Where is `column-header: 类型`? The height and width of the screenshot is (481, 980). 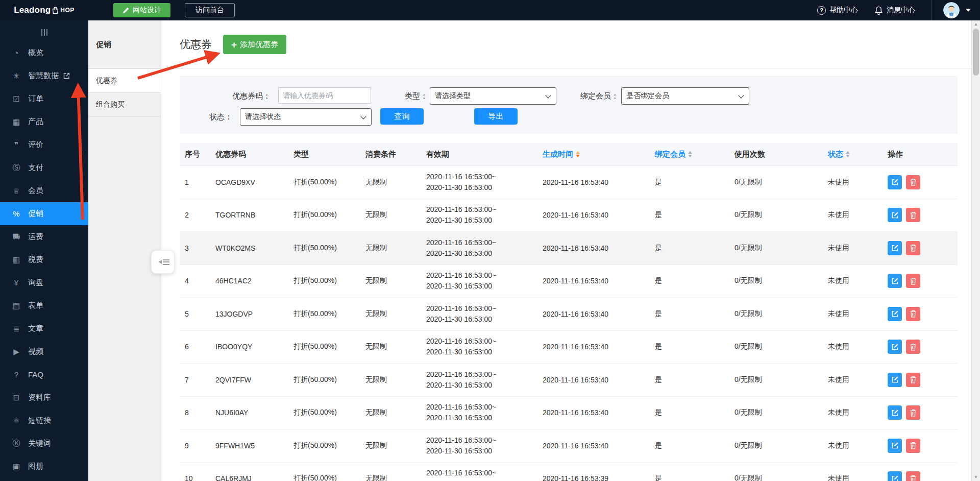
column-header: 类型 is located at coordinates (325, 154).